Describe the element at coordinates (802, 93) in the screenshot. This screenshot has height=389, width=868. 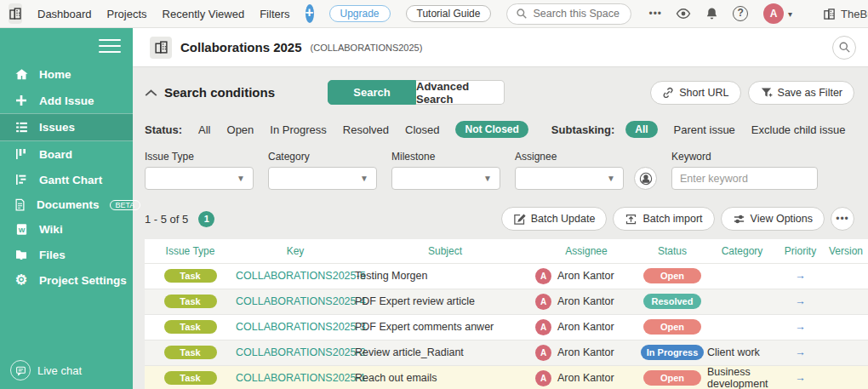
I see `save-as-filter-button: Save as Filter` at that location.